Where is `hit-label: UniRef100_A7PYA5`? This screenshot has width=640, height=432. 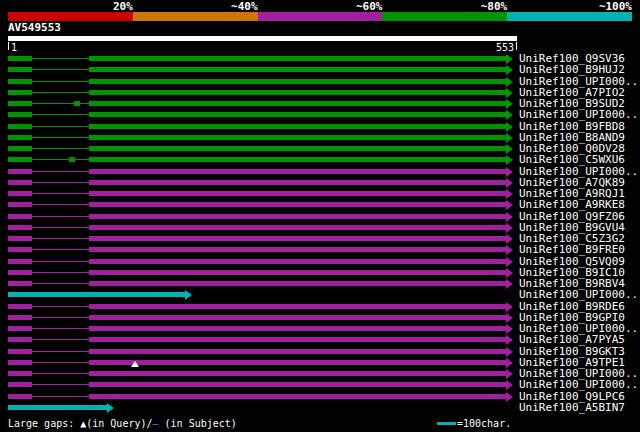 hit-label: UniRef100_A7PYA5 is located at coordinates (572, 340).